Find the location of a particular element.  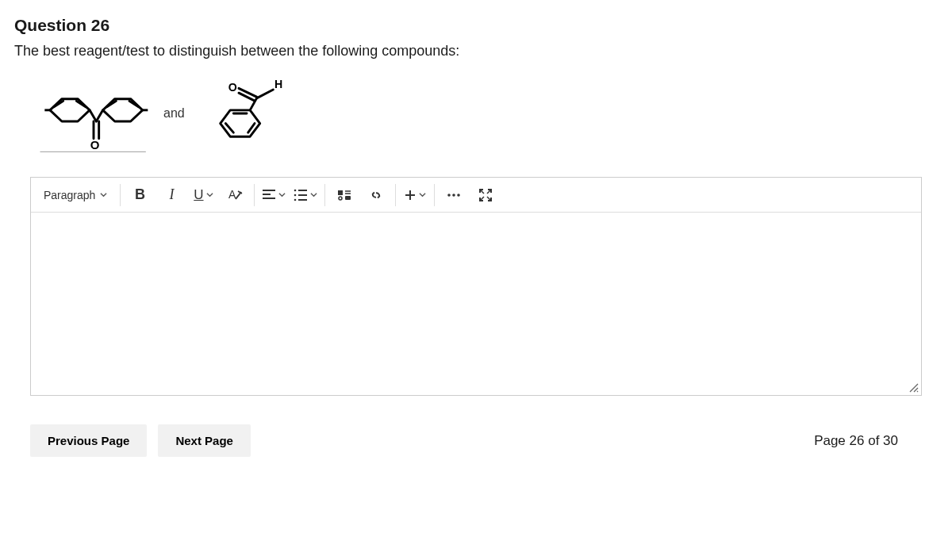

compound-1-structure: O is located at coordinates (90, 113).